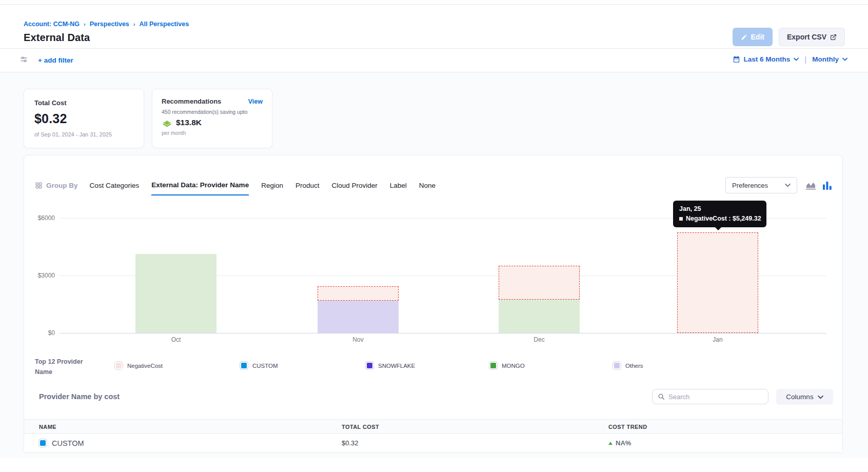 The width and height of the screenshot is (868, 472). I want to click on table-header-row: NAME TOTAL COST COST TREND, so click(433, 427).